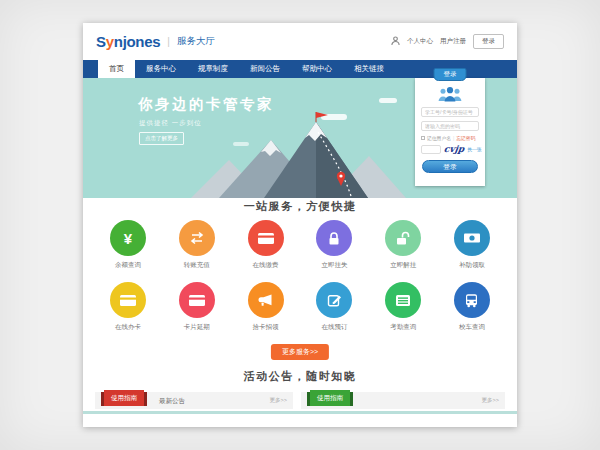 The image size is (600, 450). Describe the element at coordinates (266, 328) in the screenshot. I see `service-label: 拾卡招领` at that location.